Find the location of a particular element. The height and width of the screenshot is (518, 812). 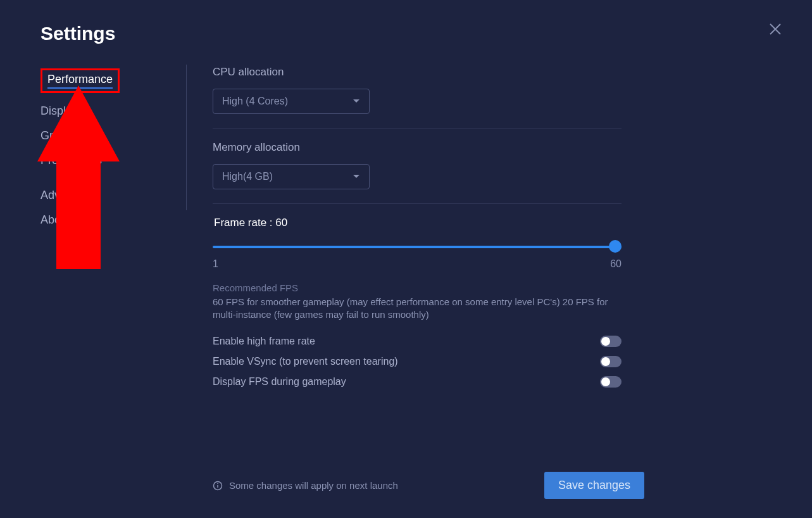

sidebar: Performance Display Graphics Preferences… is located at coordinates (104, 153).